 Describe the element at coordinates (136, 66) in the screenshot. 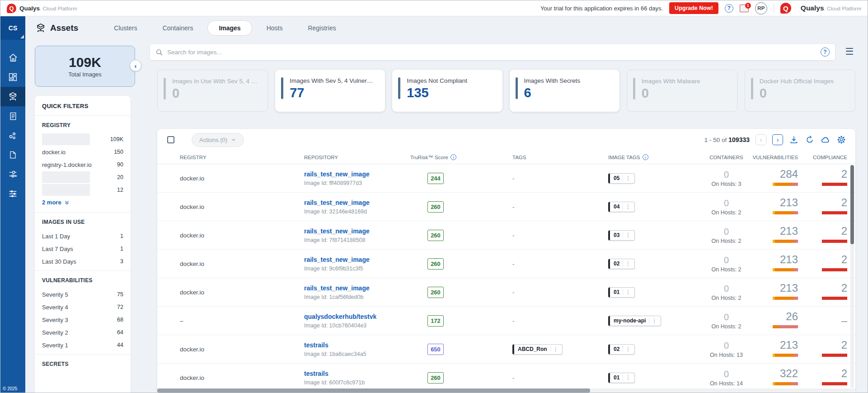

I see `collapse-panel-button: ‹` at that location.